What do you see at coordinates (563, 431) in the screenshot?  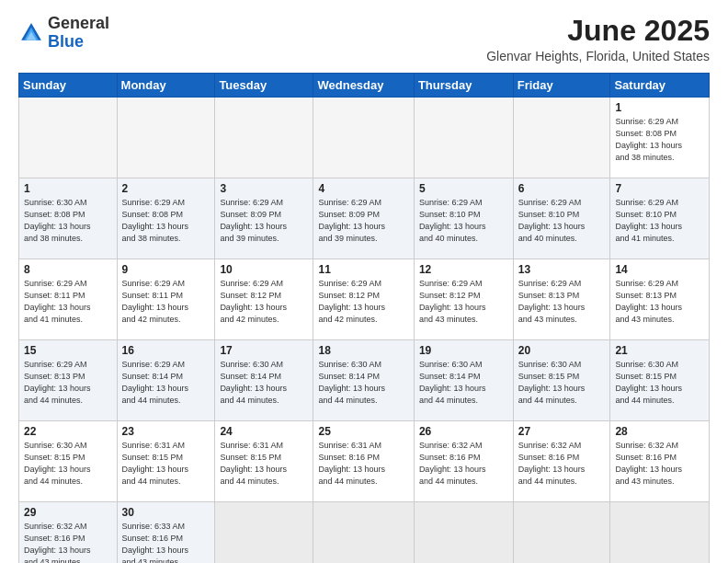 I see `day-number: 27` at bounding box center [563, 431].